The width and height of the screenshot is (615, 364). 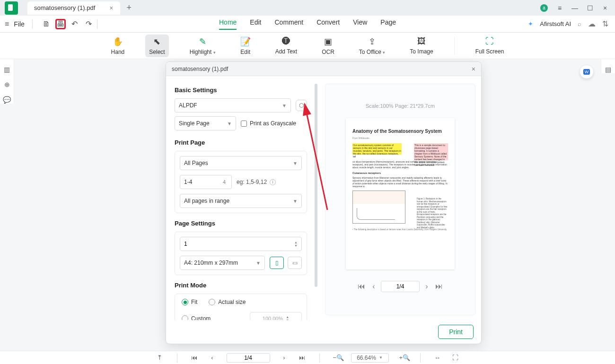 I want to click on maximize-icon: ☐, so click(x=590, y=8).